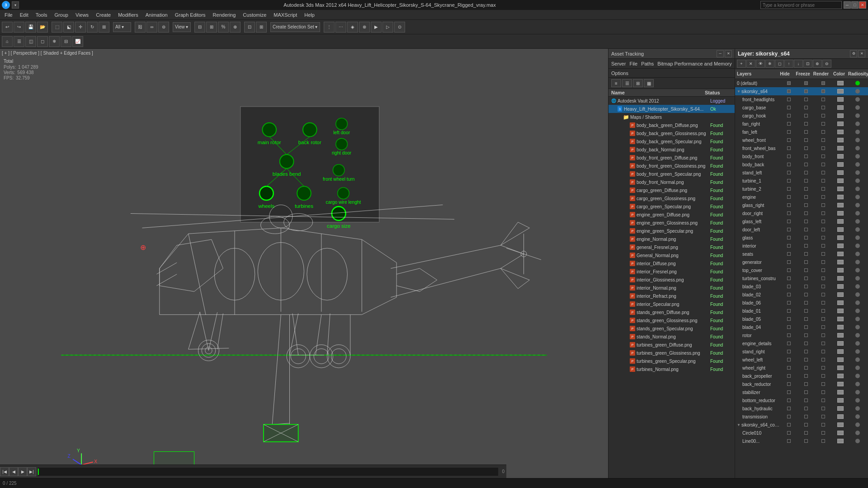 This screenshot has width=868, height=488. Describe the element at coordinates (672, 174) in the screenshot. I see `asset-tree-item: Pbody_front_green_Specular.pngFound` at that location.